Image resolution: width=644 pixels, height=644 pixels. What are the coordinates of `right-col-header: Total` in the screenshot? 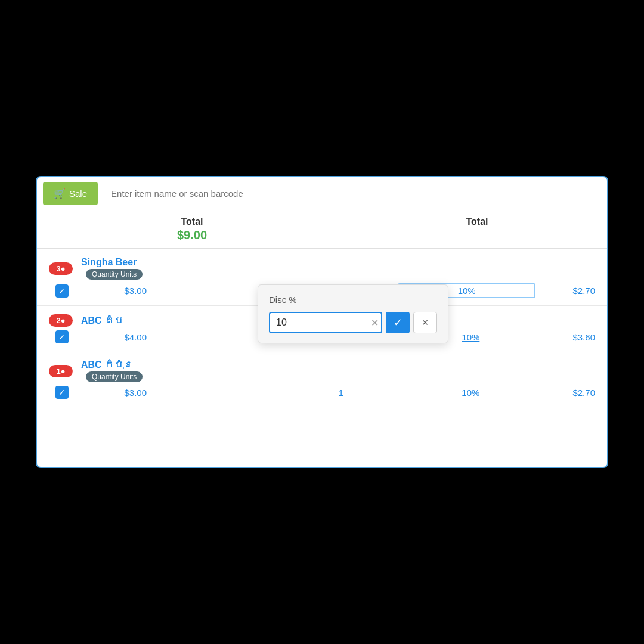 It's located at (477, 229).